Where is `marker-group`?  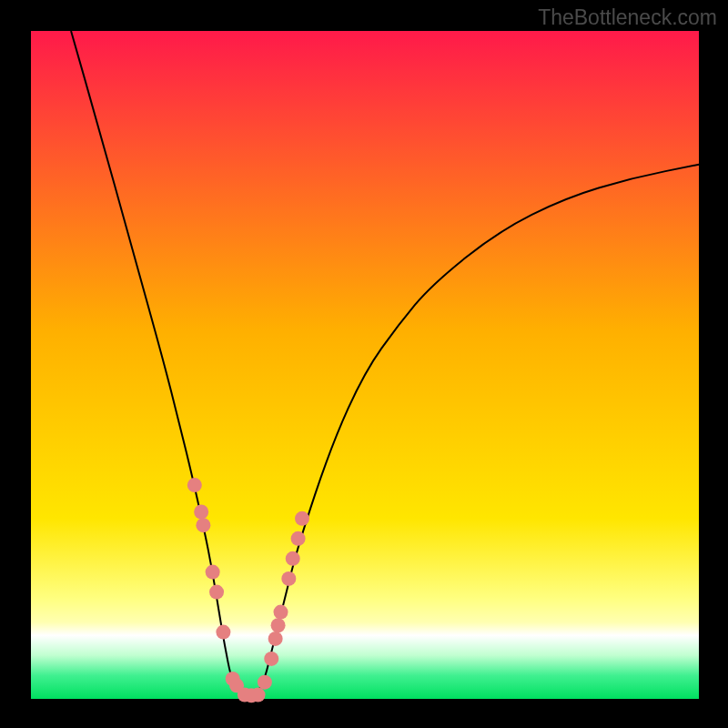
marker-group is located at coordinates (248, 590).